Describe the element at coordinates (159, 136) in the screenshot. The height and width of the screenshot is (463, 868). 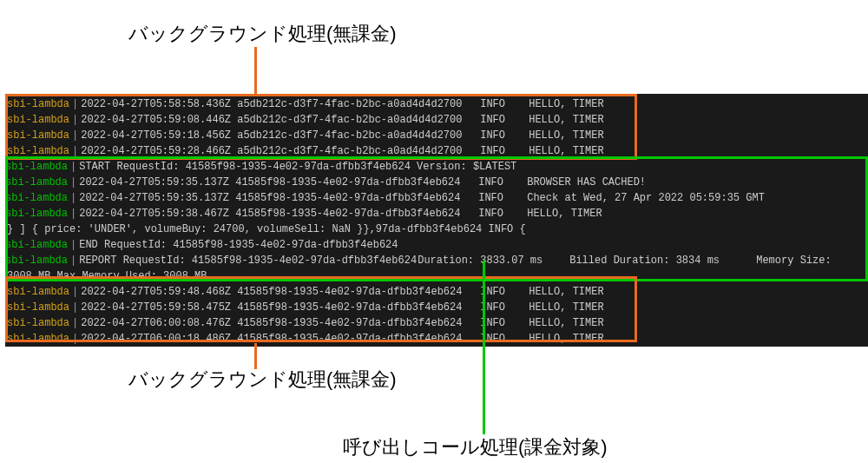
I see `log-timestamp: 2022-04-27T05:59:18.456Z` at that location.